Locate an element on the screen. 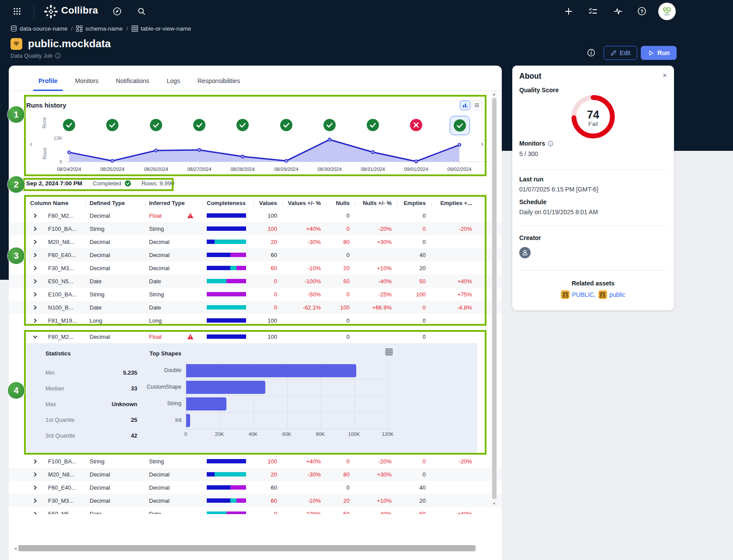  activity-pulse-icon is located at coordinates (618, 11).